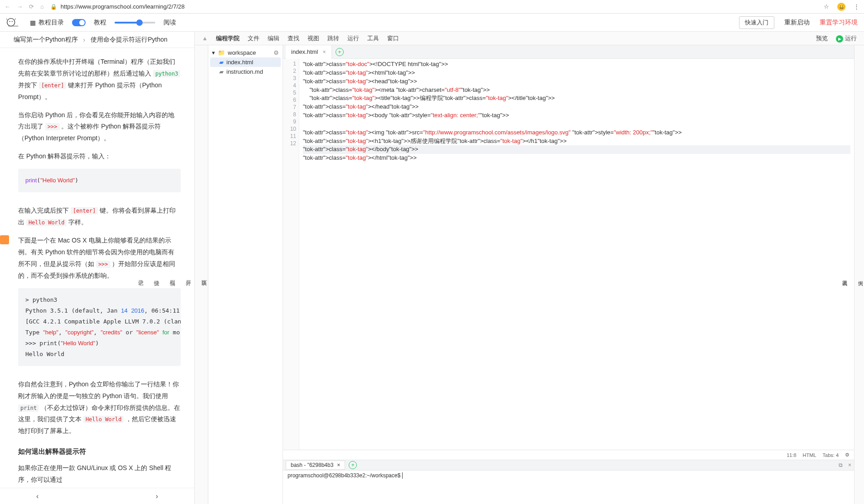 This screenshot has height=504, width=864. I want to click on book-icon: ▦, so click(33, 23).